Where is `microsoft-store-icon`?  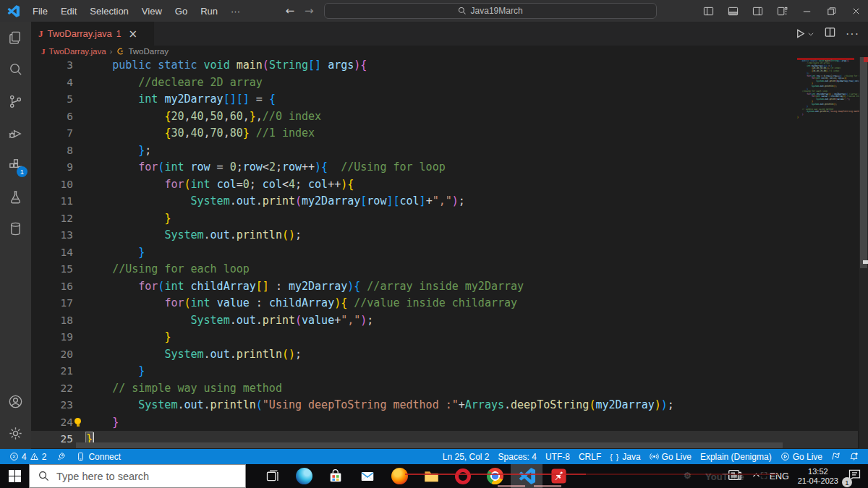
microsoft-store-icon is located at coordinates (336, 476).